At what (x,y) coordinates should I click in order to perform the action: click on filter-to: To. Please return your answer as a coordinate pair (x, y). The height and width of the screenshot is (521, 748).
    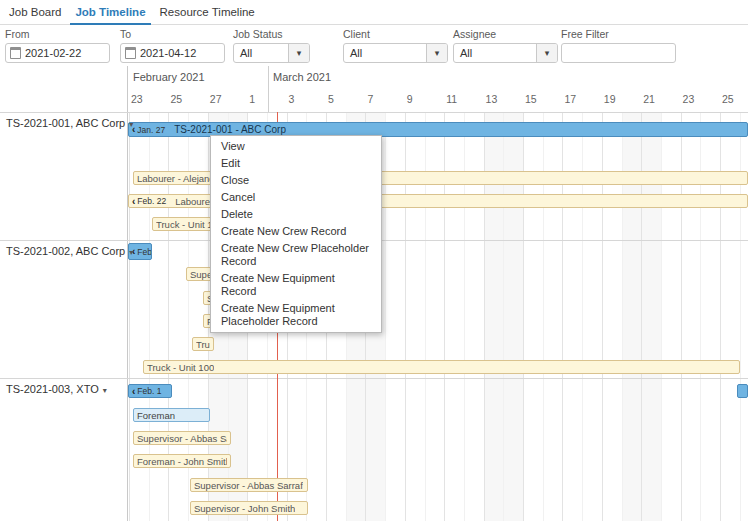
    Looking at the image, I should click on (172, 46).